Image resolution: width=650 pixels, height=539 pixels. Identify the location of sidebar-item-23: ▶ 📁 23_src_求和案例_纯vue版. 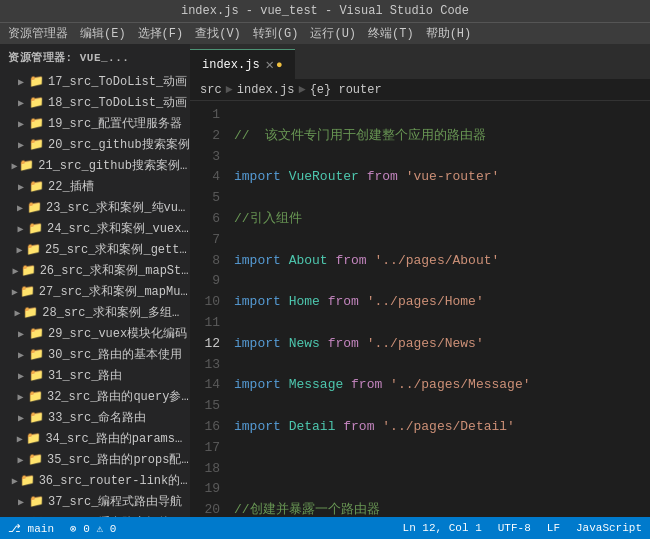
(95, 208).